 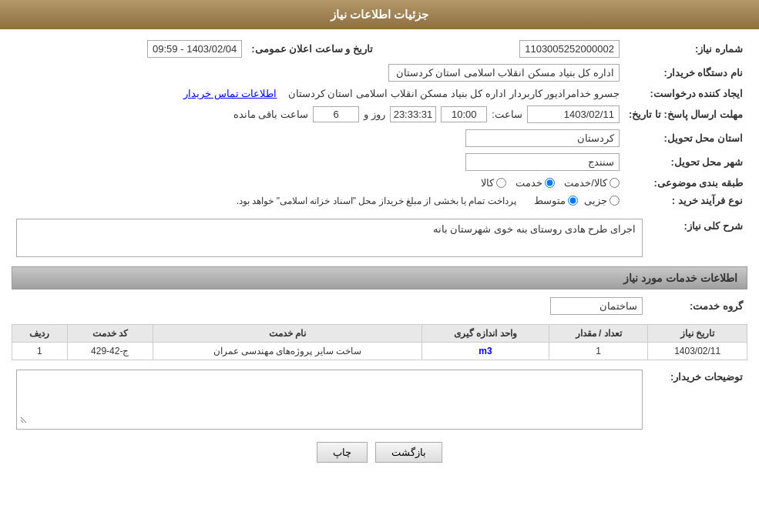 What do you see at coordinates (379, 15) in the screenshot?
I see `page-header: جزئیات اطلاعات نیاز` at bounding box center [379, 15].